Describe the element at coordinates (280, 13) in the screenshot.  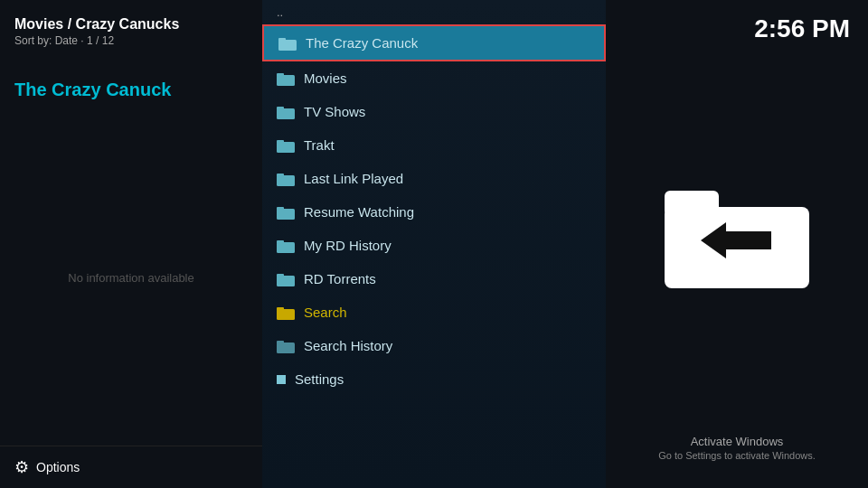
I see `dotdot-label: ..` at that location.